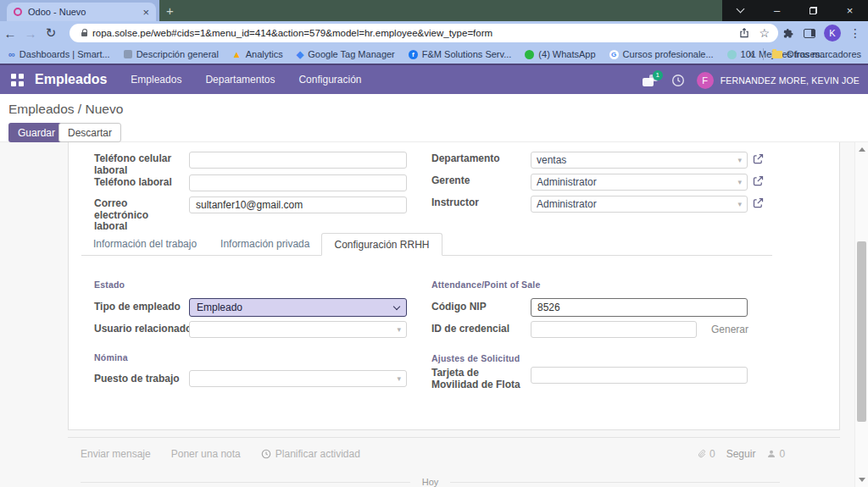 The height and width of the screenshot is (487, 868). What do you see at coordinates (639, 182) in the screenshot?
I see `manager-field: Administrator ▾` at bounding box center [639, 182].